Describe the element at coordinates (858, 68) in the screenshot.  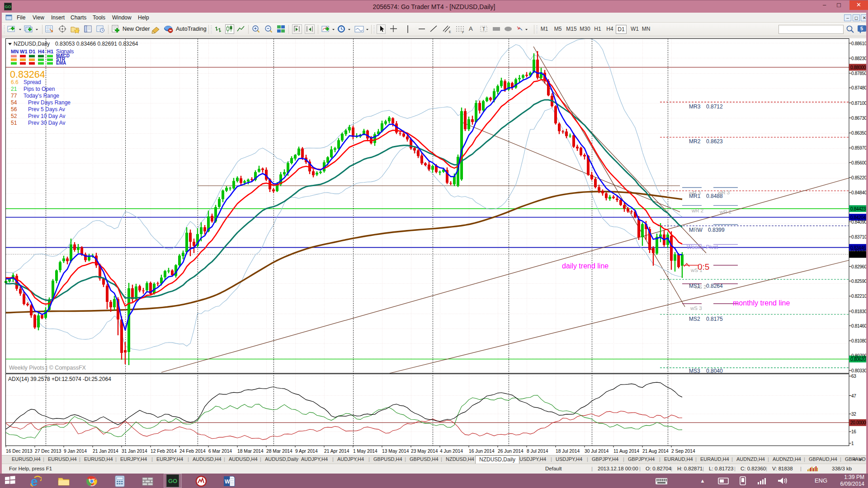
I see `svg-text: 0.88000` at that location.